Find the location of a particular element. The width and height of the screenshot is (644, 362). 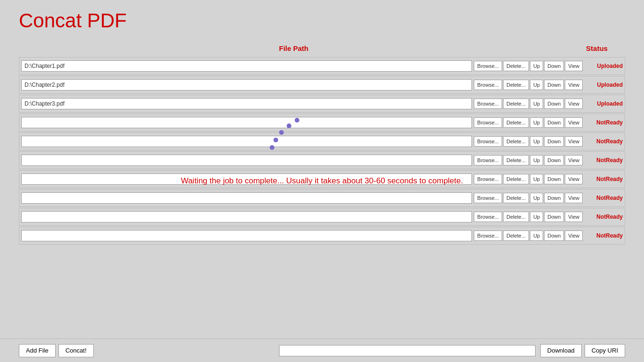

col-filepath-header: File Path is located at coordinates (294, 48).